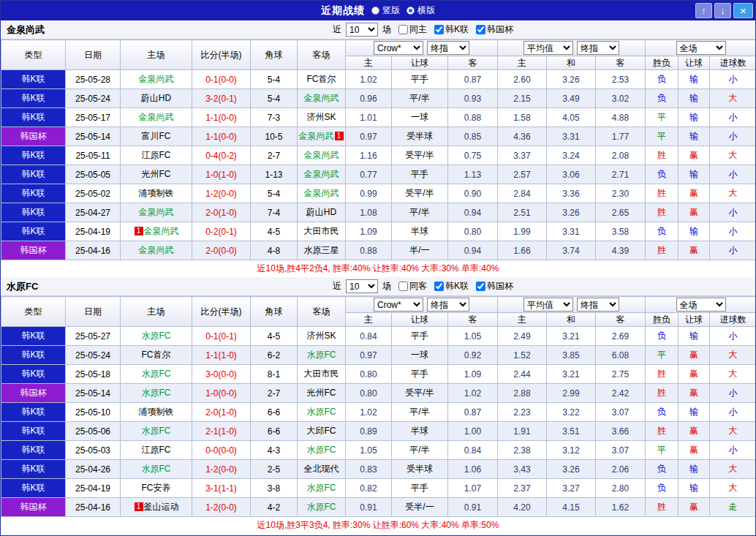 This screenshot has width=756, height=536. Describe the element at coordinates (473, 320) in the screenshot. I see `sub-header-handicap-away: 客` at that location.